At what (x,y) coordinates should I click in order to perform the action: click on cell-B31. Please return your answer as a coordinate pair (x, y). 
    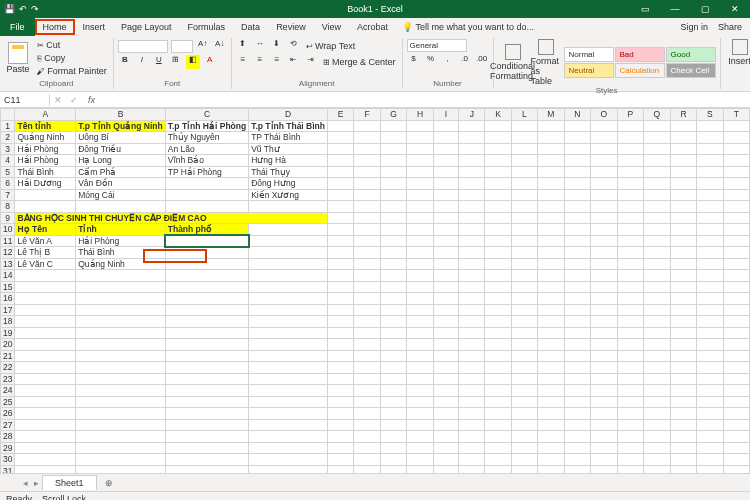
    Looking at the image, I should click on (121, 469).